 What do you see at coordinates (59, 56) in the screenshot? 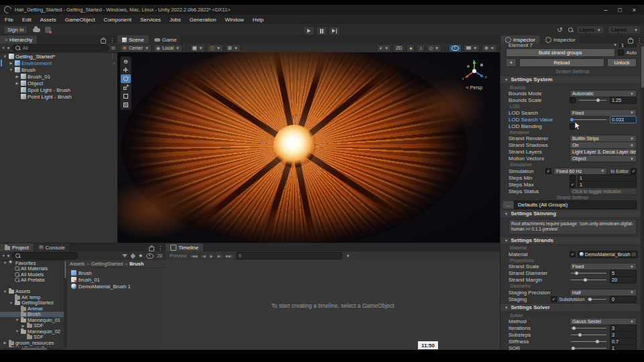
I see `hierarchy-item: ▼ Getting_Started* ⋮` at bounding box center [59, 56].